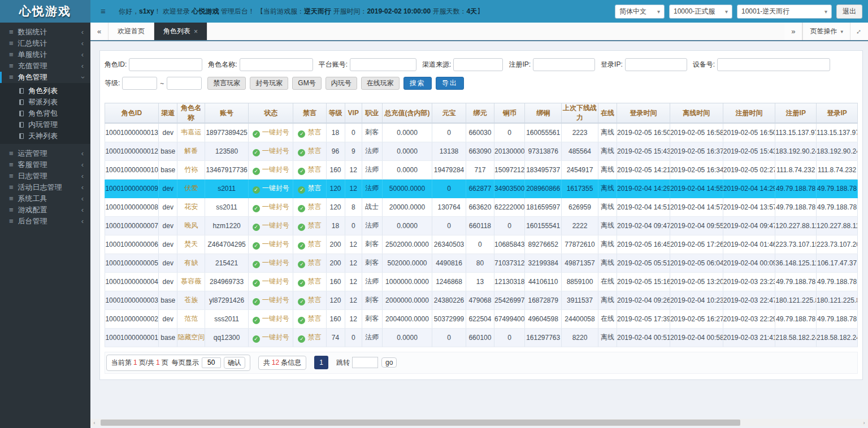 The width and height of the screenshot is (868, 428). I want to click on sidebar-item-log-management: ≡ 日志管理 ‹, so click(45, 176).